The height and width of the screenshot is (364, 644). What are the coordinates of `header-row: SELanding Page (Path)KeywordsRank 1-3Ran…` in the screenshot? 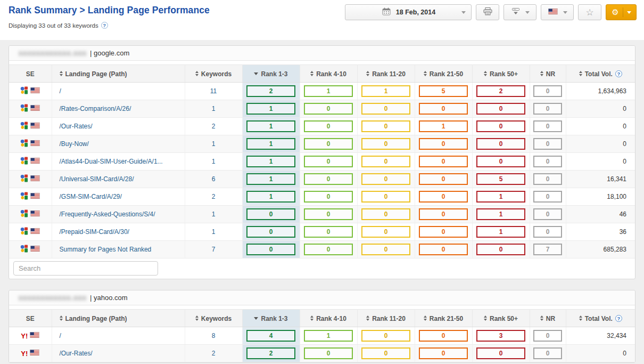 It's located at (322, 319).